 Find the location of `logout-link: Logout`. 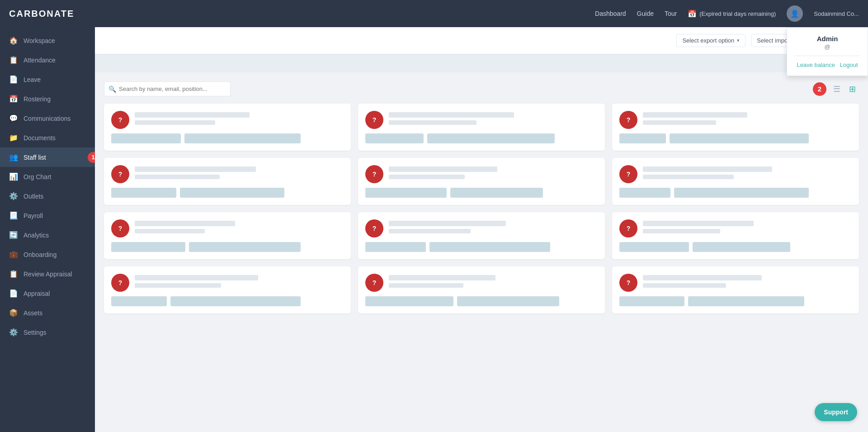

logout-link: Logout is located at coordinates (849, 65).